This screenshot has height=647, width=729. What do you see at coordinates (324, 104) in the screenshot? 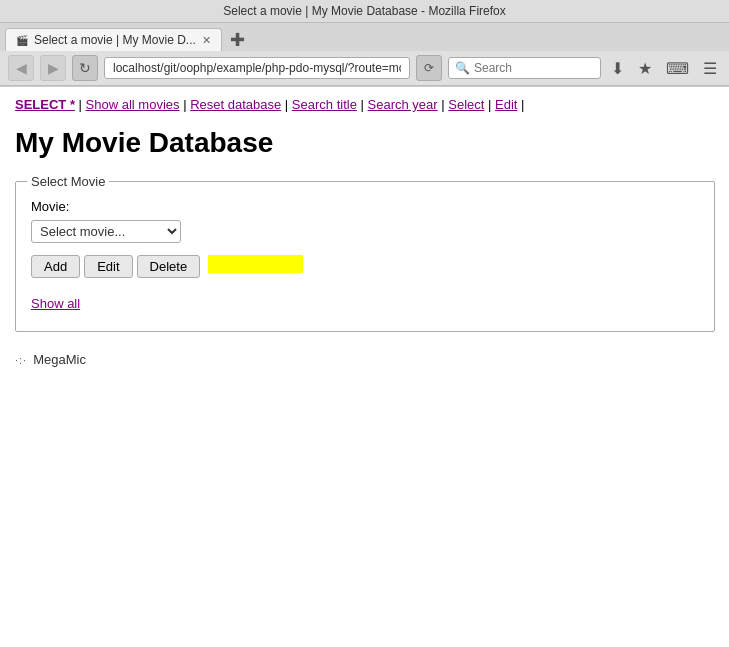
I see `search-title-link: Search title` at bounding box center [324, 104].